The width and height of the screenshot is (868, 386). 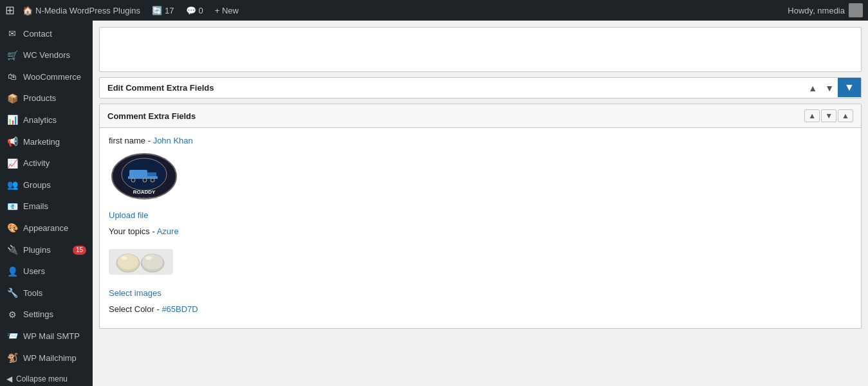 I want to click on sidebar-label-woocommerce: WooCommerce, so click(x=55, y=77).